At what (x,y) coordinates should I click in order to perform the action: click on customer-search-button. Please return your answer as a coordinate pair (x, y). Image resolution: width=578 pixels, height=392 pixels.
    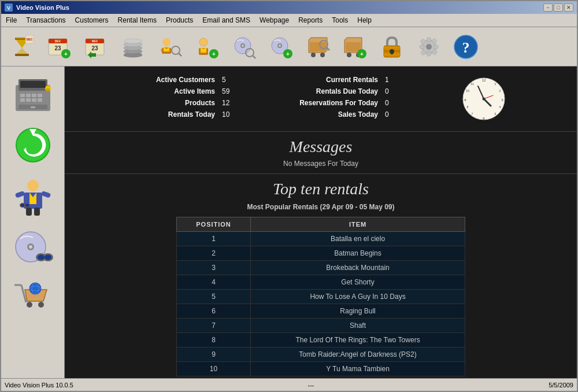
    Looking at the image, I should click on (170, 47).